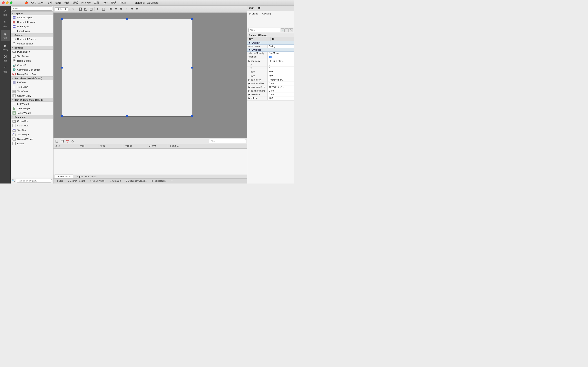 The height and width of the screenshot is (367, 588). What do you see at coordinates (137, 9) in the screenshot?
I see `adjust-size-button: ⊟` at bounding box center [137, 9].